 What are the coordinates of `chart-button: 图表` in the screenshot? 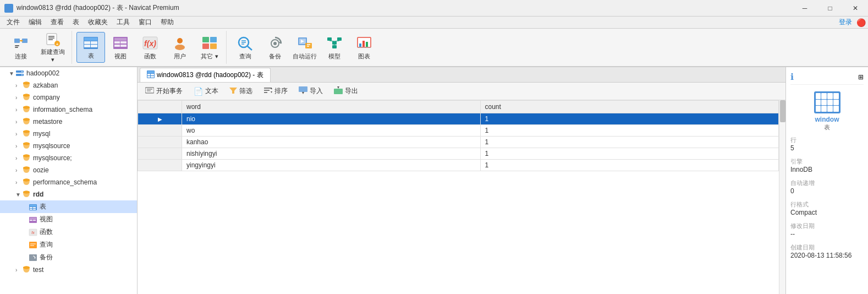 It's located at (364, 47).